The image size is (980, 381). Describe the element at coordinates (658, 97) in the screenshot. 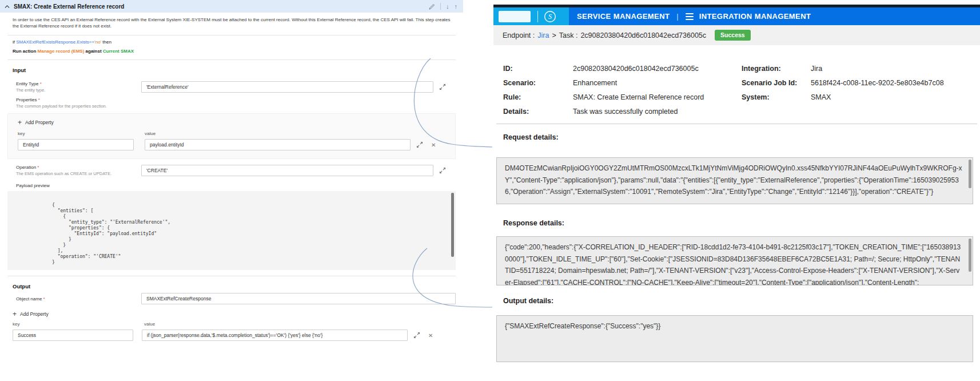

I see `rule-value: SMAX: Create External Reference record` at that location.